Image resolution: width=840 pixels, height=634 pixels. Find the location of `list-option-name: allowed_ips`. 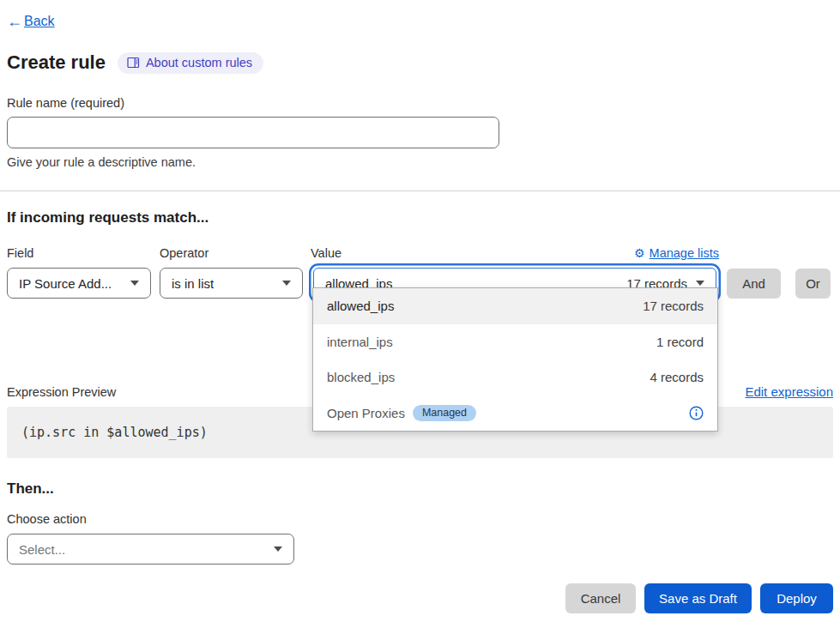

list-option-name: allowed_ips is located at coordinates (360, 305).